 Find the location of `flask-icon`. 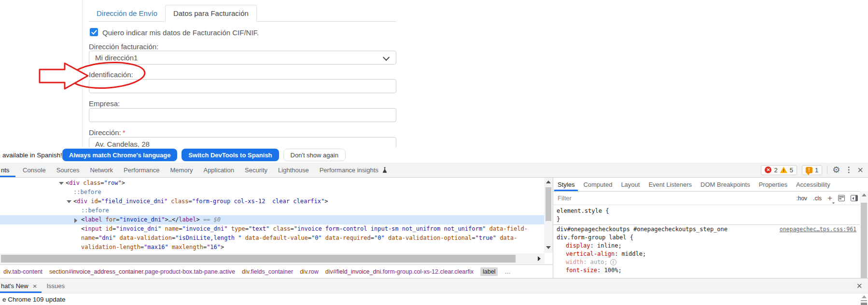

flask-icon is located at coordinates (385, 170).